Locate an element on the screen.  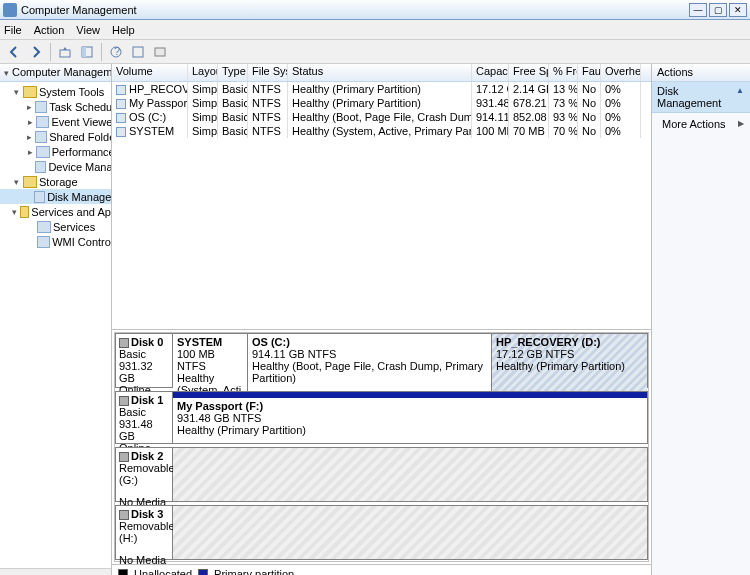
volume-row: My Passport (F:)SimpleBasicNTFSHealthy (… is located at coordinates (382, 103).